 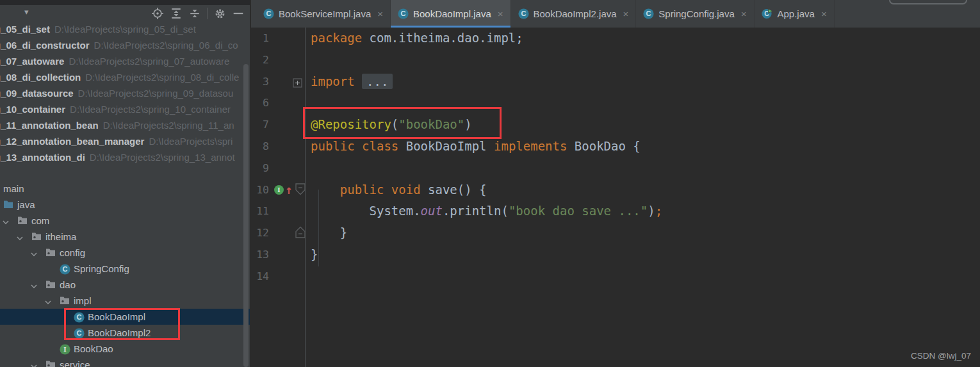 What do you see at coordinates (125, 141) in the screenshot?
I see `project-module-row: g_12_annotation_bean_managerD:\IdeaProje…` at bounding box center [125, 141].